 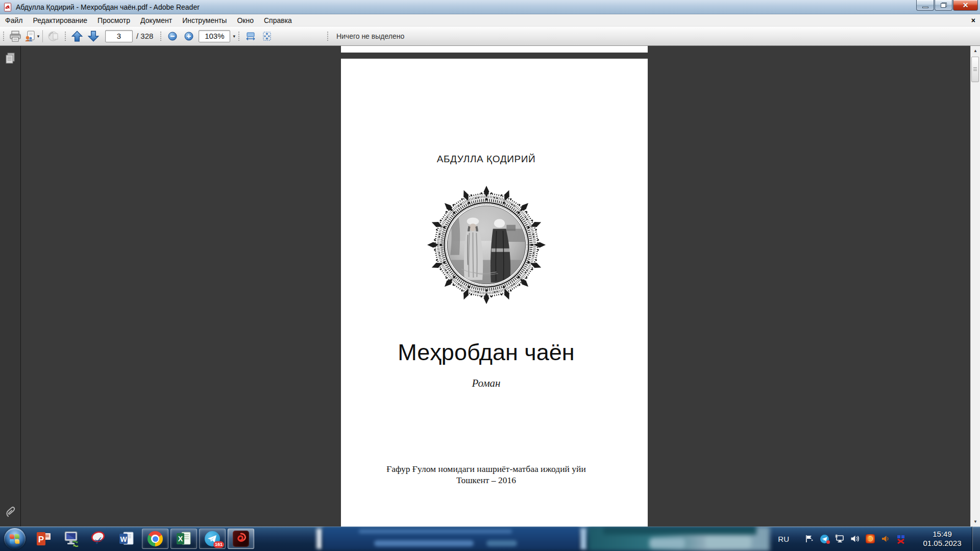 I want to click on taskbar-excel-button: X, so click(x=184, y=539).